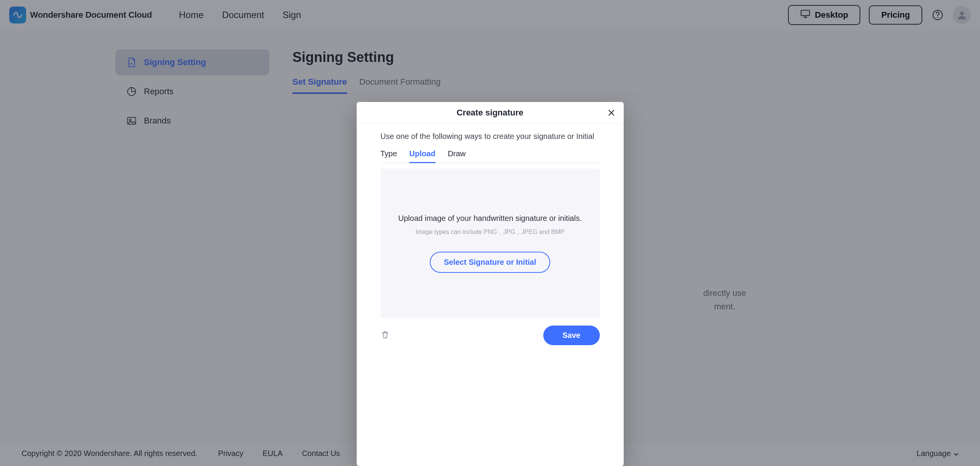 This screenshot has width=980, height=466. What do you see at coordinates (490, 243) in the screenshot?
I see `upload-dropzone: Upload image of your handwritten signatu…` at bounding box center [490, 243].